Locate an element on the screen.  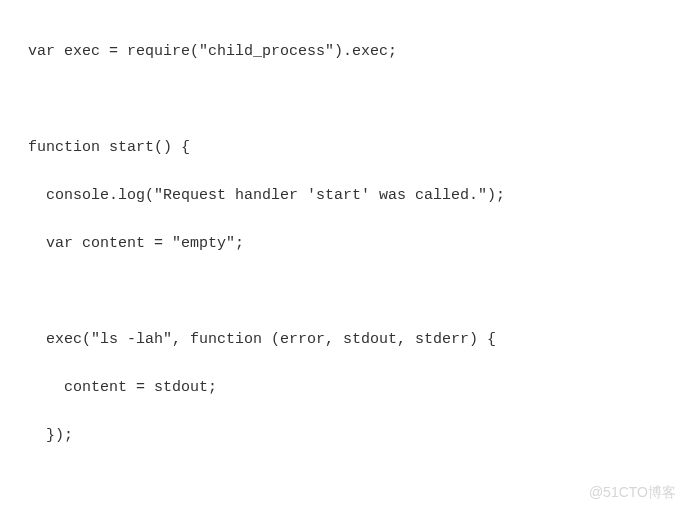
code-line: var exec = require("child_process").exec… is located at coordinates (345, 52).